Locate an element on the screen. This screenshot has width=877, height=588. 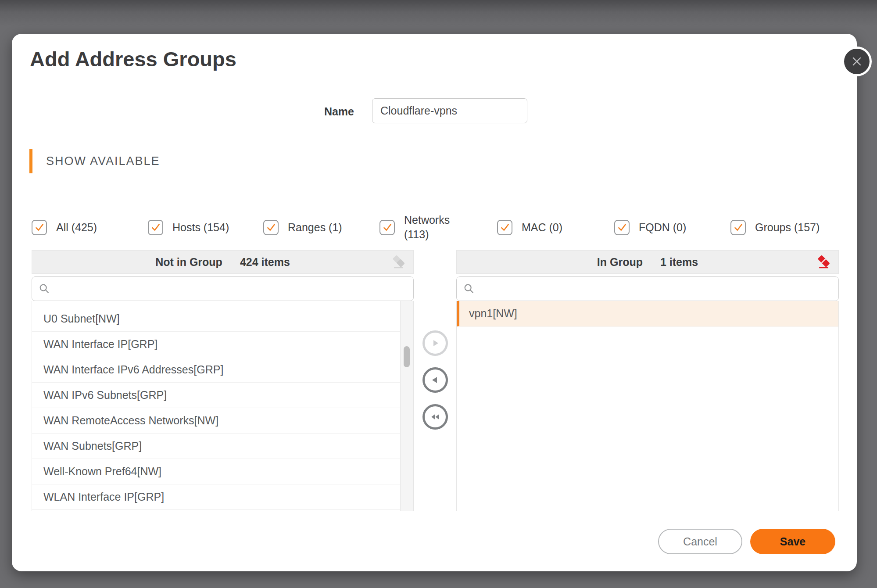
name-label: Name is located at coordinates (323, 111).